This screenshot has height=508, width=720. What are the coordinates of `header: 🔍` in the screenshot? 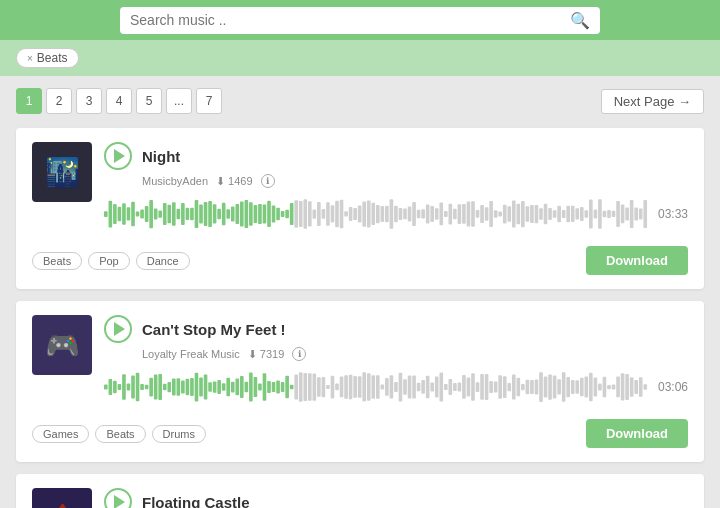 It's located at (360, 20).